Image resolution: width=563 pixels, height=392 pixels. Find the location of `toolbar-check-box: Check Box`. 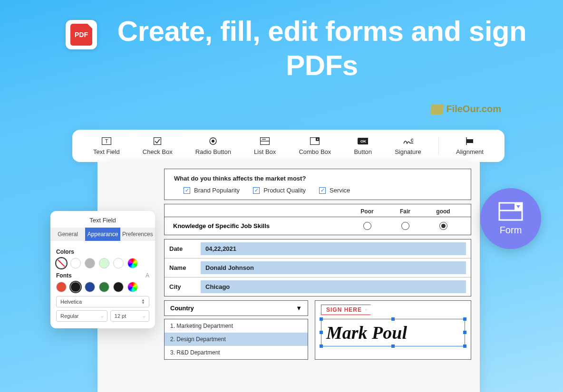

toolbar-check-box: Check Box is located at coordinates (158, 146).